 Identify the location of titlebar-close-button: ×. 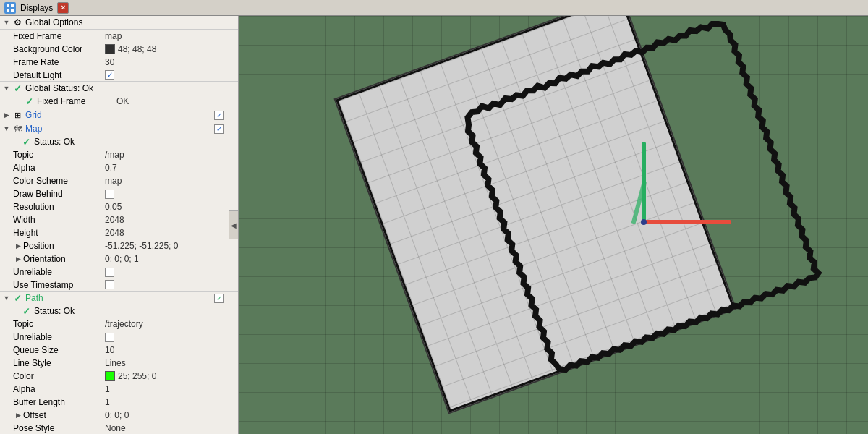
(63, 8).